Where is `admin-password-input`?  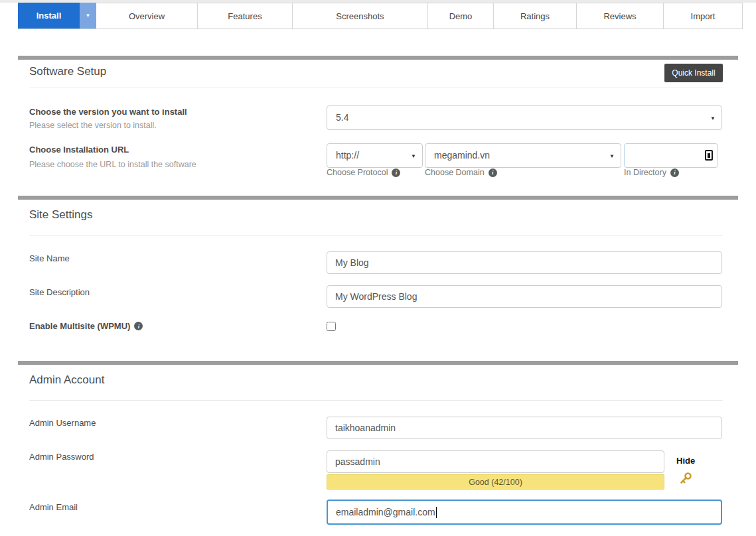
admin-password-input is located at coordinates (495, 462).